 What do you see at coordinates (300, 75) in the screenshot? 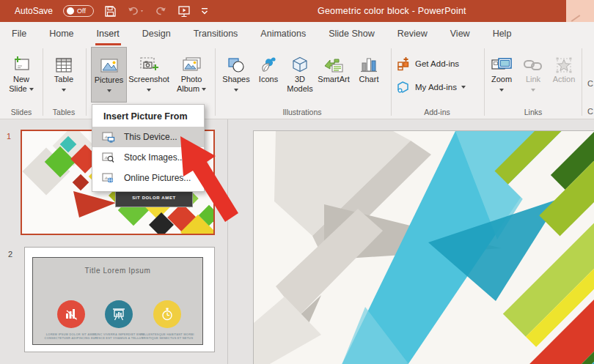
I see `3d-models-button: 3D Models` at bounding box center [300, 75].